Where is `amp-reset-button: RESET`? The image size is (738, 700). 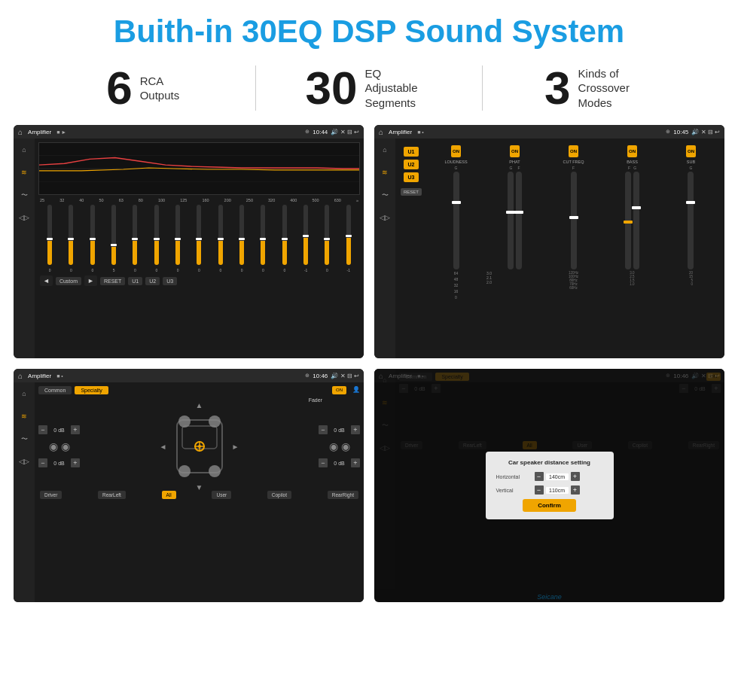 amp-reset-button: RESET is located at coordinates (411, 192).